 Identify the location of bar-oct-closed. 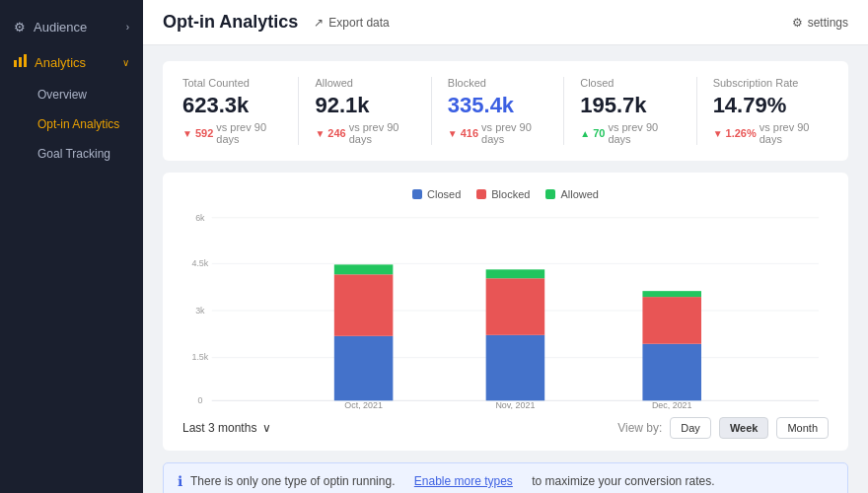
(364, 369).